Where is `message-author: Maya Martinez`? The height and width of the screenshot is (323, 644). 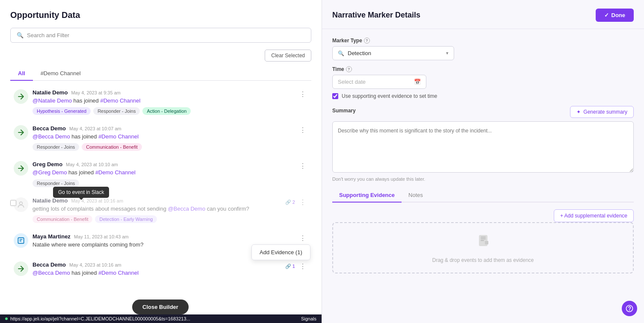 message-author: Maya Martinez is located at coordinates (51, 237).